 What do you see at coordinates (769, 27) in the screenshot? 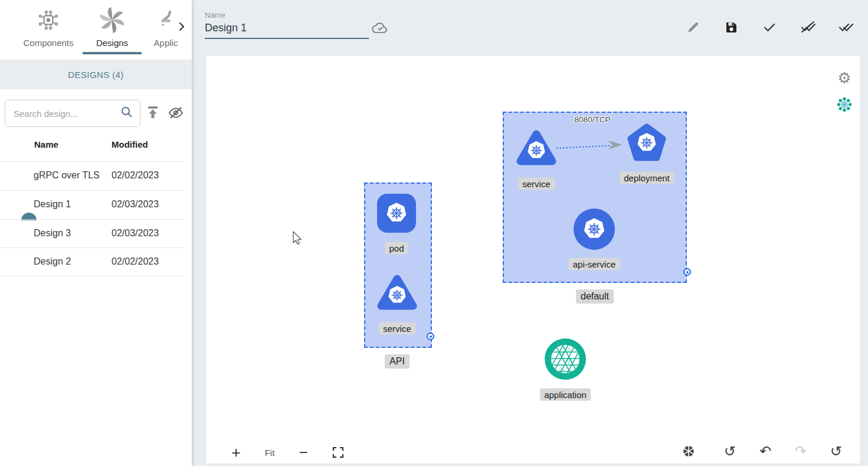
I see `validate-icon` at bounding box center [769, 27].